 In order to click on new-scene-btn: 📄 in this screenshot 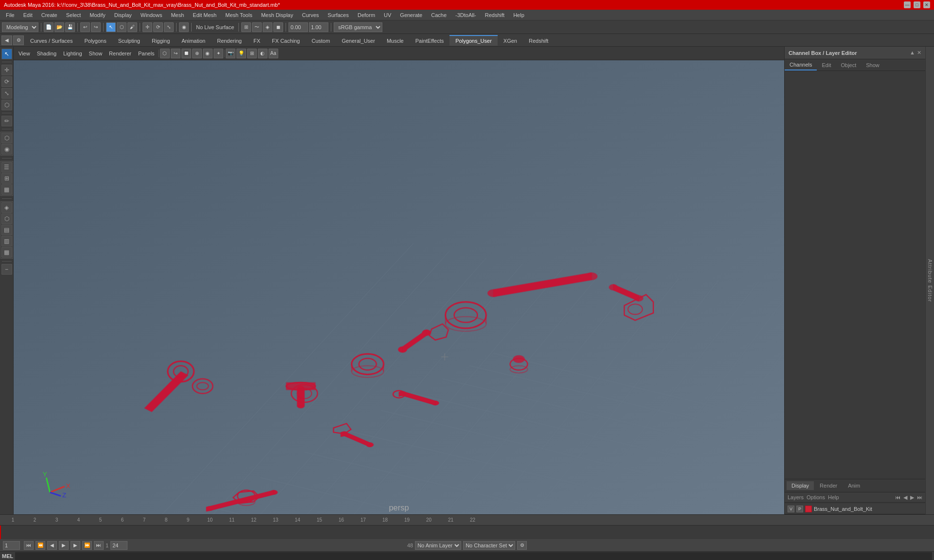, I will do `click(49, 27)`.